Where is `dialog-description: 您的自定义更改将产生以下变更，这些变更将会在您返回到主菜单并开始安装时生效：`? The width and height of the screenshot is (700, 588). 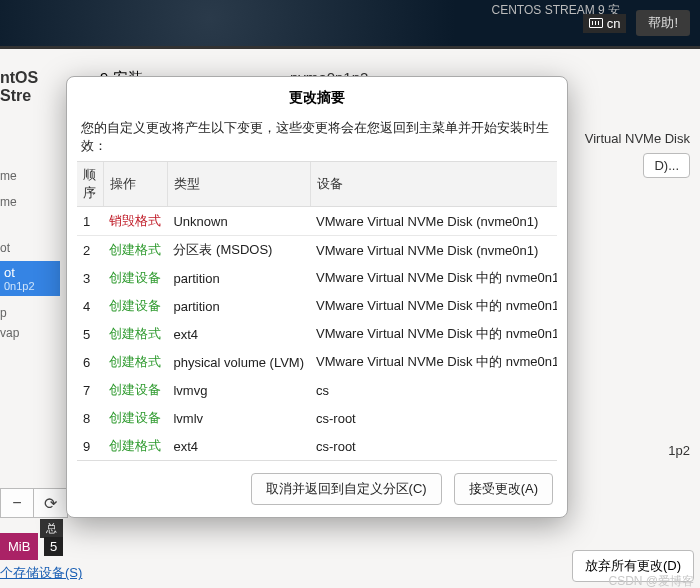
dialog-description: 您的自定义更改将产生以下变更，这些变更将会在您返回到主菜单并开始安装时生效： is located at coordinates (317, 138).